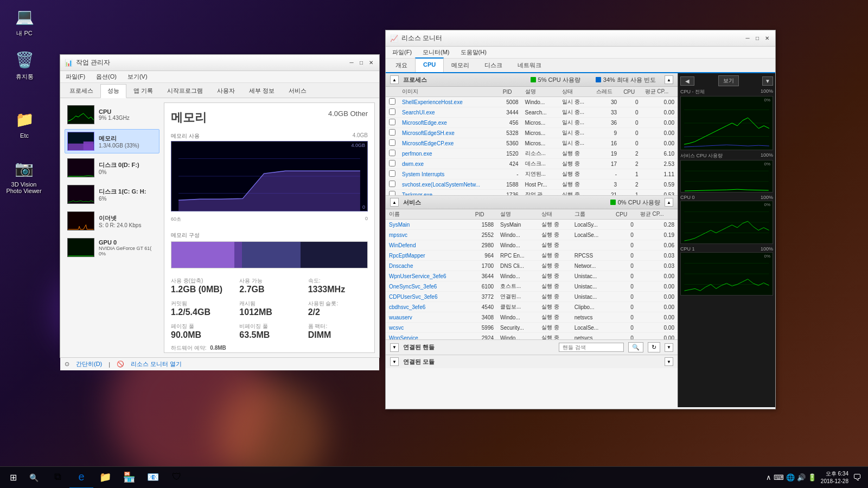 The height and width of the screenshot is (488, 868). What do you see at coordinates (429, 215) in the screenshot?
I see `svc-col-name: 이름` at bounding box center [429, 215].